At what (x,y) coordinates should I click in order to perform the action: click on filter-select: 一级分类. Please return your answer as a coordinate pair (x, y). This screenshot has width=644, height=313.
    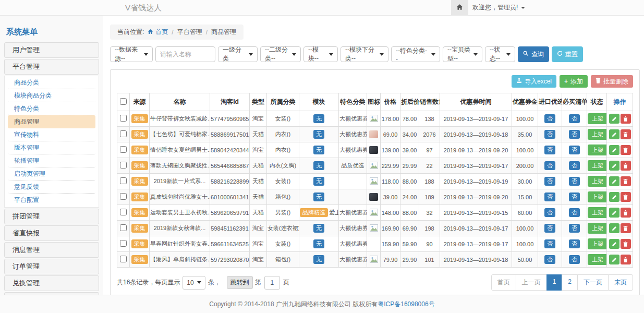
    Looking at the image, I should click on (238, 54).